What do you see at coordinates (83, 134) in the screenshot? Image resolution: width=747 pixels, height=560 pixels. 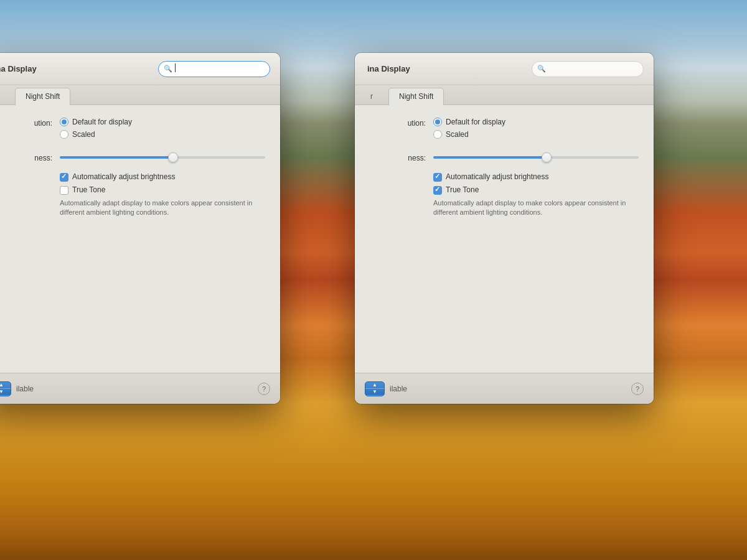 I see `left-radio-scaled-label: Scaled` at bounding box center [83, 134].